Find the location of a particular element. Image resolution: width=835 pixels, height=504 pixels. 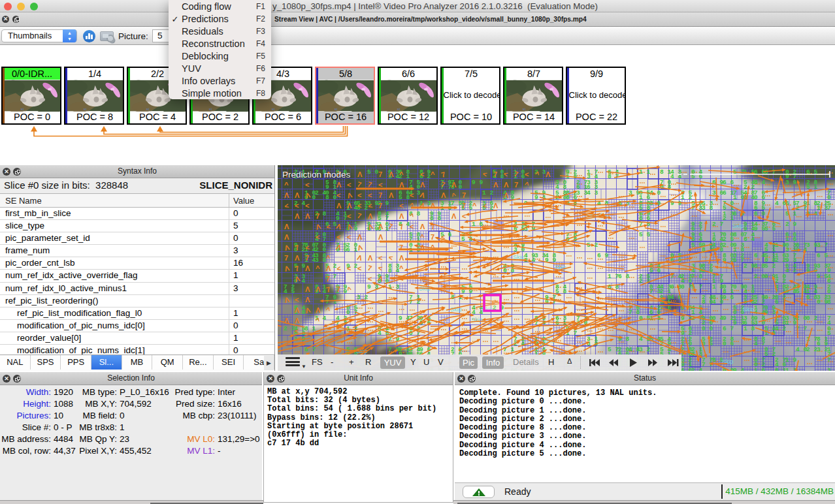

svg-text: 3 8 is located at coordinates (320, 260).